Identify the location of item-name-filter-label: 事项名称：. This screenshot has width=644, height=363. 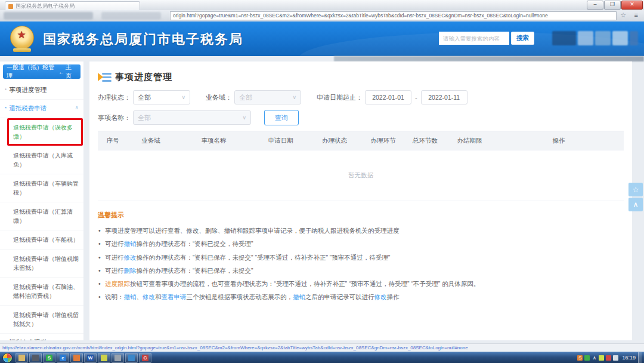
(114, 118).